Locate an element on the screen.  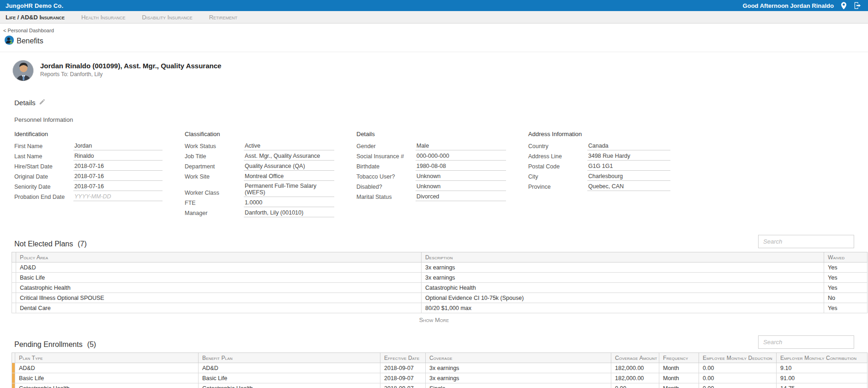
field-value: Canada is located at coordinates (629, 147).